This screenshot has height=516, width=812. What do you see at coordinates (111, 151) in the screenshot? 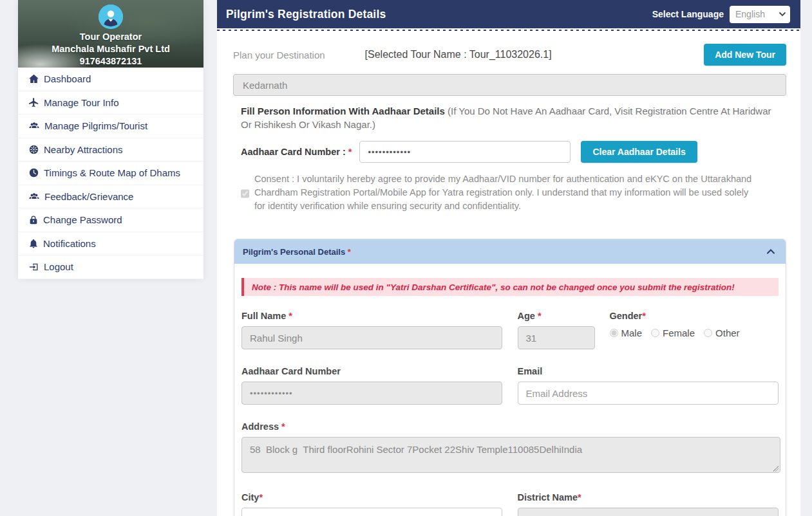
I see `sidebar-item-nearby-attractions: Nearby Attractions` at bounding box center [111, 151].